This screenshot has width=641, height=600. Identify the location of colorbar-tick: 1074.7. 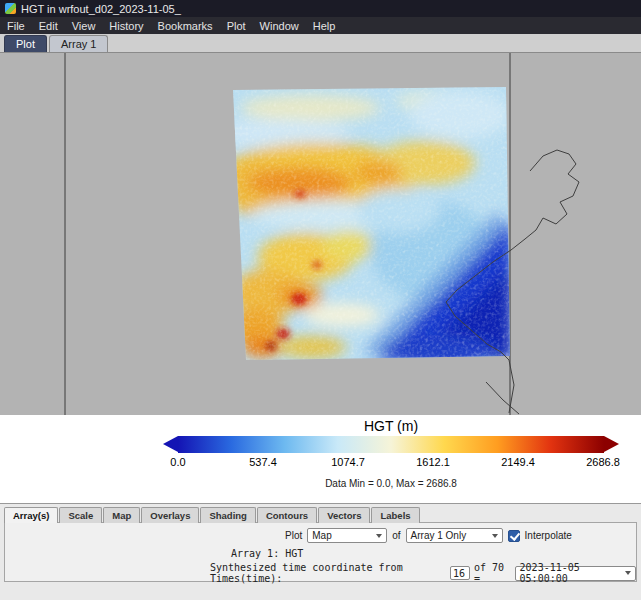
(348, 462).